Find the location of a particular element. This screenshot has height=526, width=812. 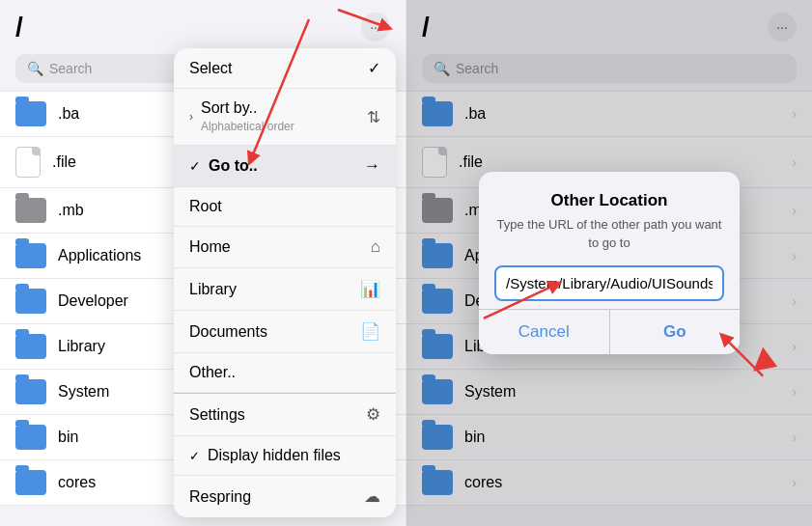

modal-buttons: Cancel Go is located at coordinates (609, 332).